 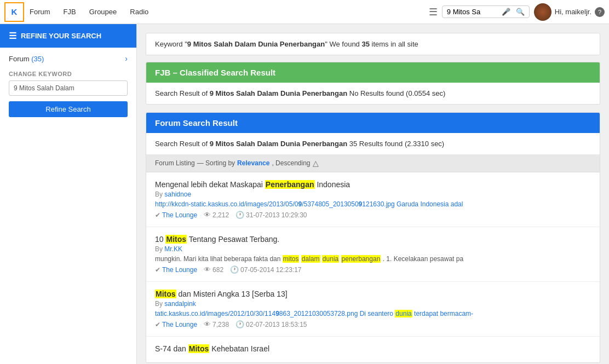 I want to click on nav-fjb: FJB, so click(x=70, y=12).